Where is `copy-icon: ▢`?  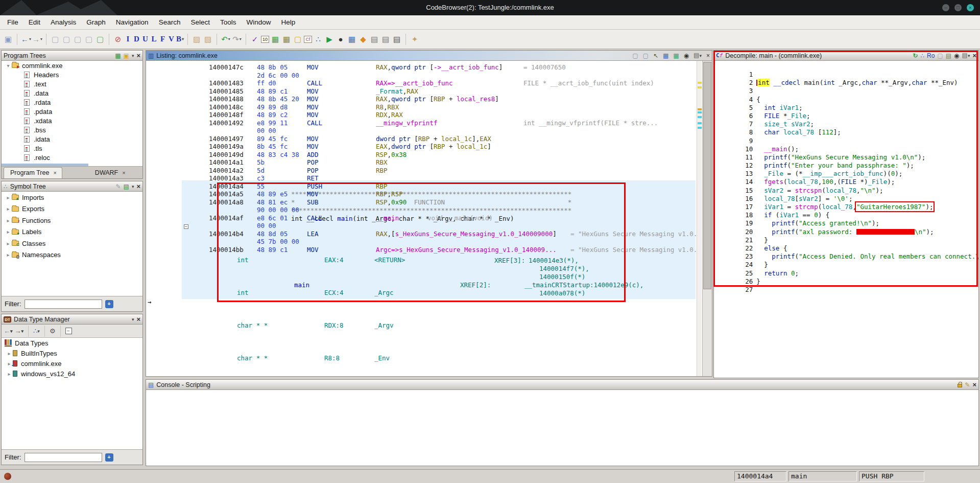 copy-icon: ▢ is located at coordinates (635, 56).